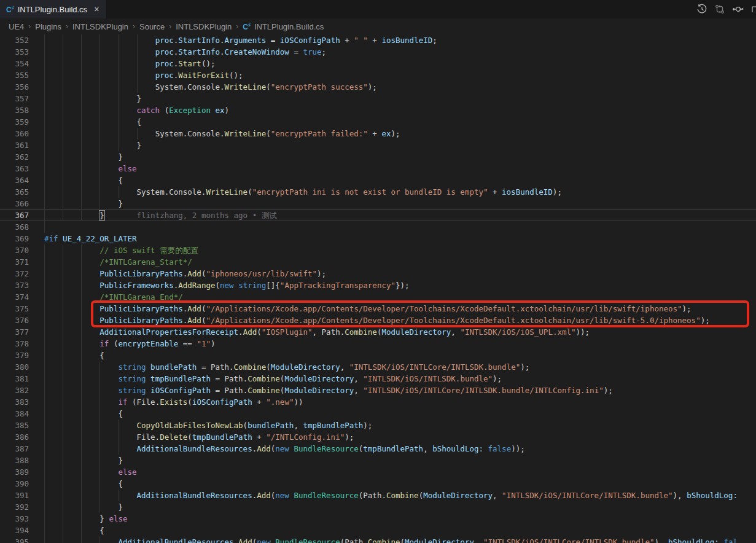 This screenshot has width=756, height=543. What do you see at coordinates (44, 227) in the screenshot?
I see `indent-guide` at bounding box center [44, 227].